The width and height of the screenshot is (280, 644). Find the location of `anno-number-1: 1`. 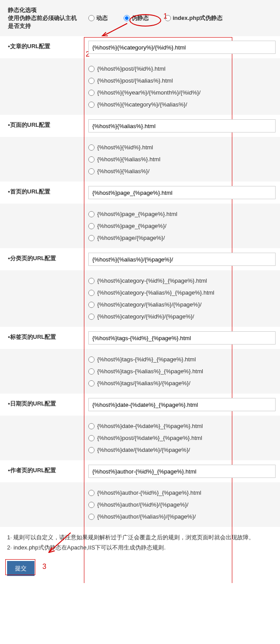

anno-number-1: 1 is located at coordinates (165, 16).